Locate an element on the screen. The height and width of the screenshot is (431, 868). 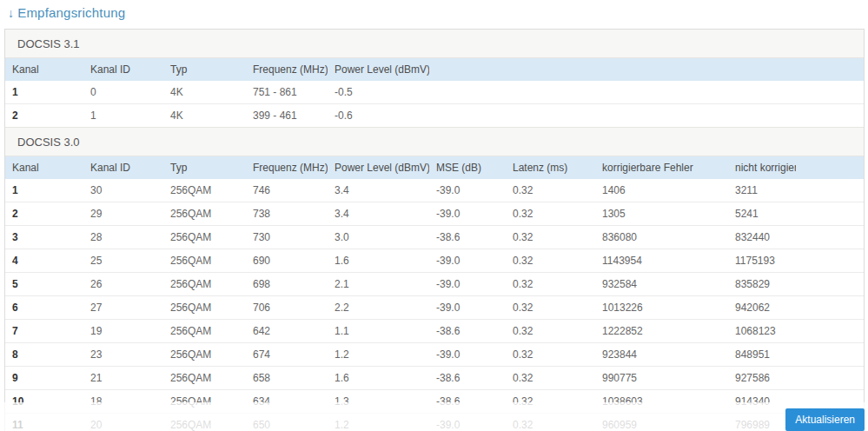
cell: 932584 is located at coordinates (662, 285).